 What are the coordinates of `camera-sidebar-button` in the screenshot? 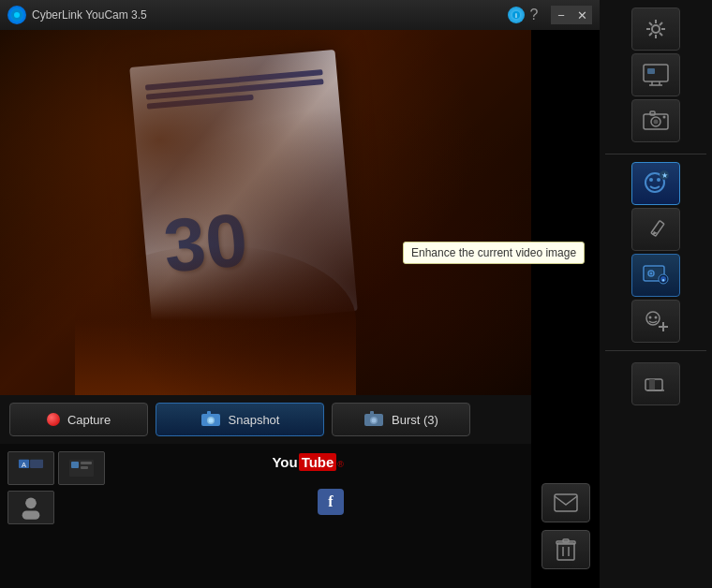 It's located at (656, 121).